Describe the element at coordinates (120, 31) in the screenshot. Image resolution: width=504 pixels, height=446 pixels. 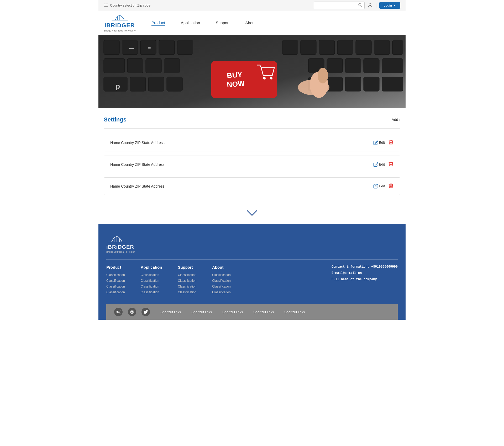
I see `logo-tagline: Bridge Your Idea To Reality` at that location.